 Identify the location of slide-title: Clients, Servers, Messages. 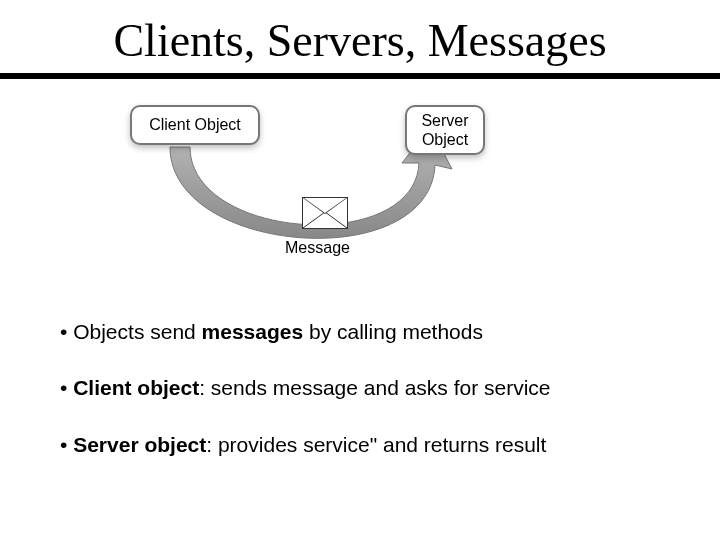
(360, 36).